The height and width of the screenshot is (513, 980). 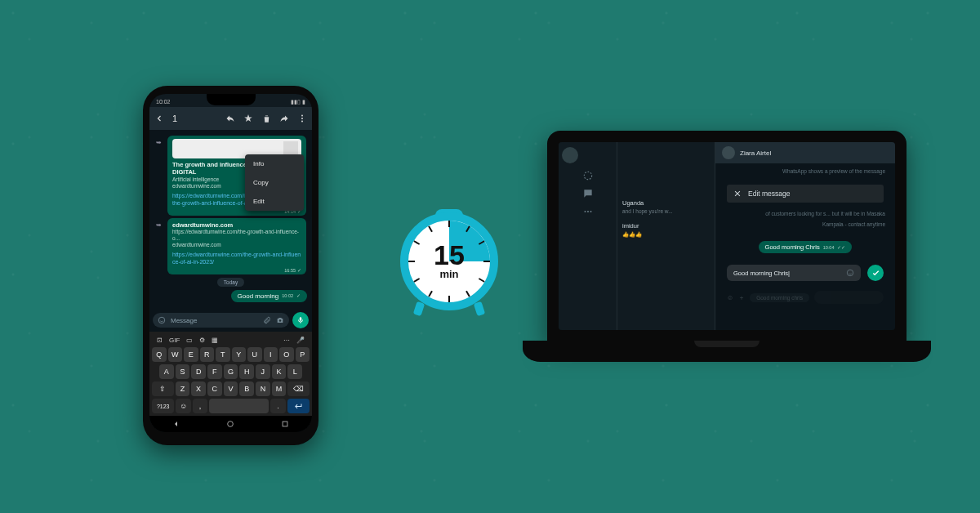 I want to click on message-input: Message, so click(x=220, y=320).